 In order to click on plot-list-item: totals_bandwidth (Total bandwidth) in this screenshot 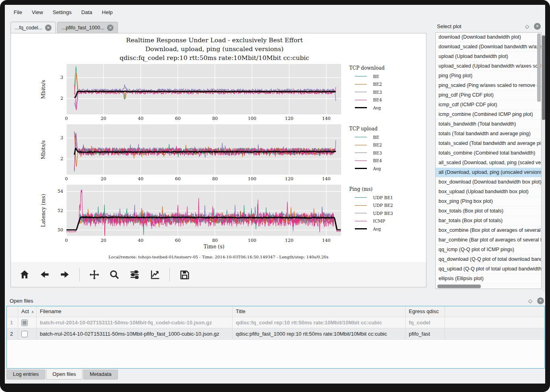, I will do `click(488, 124)`.